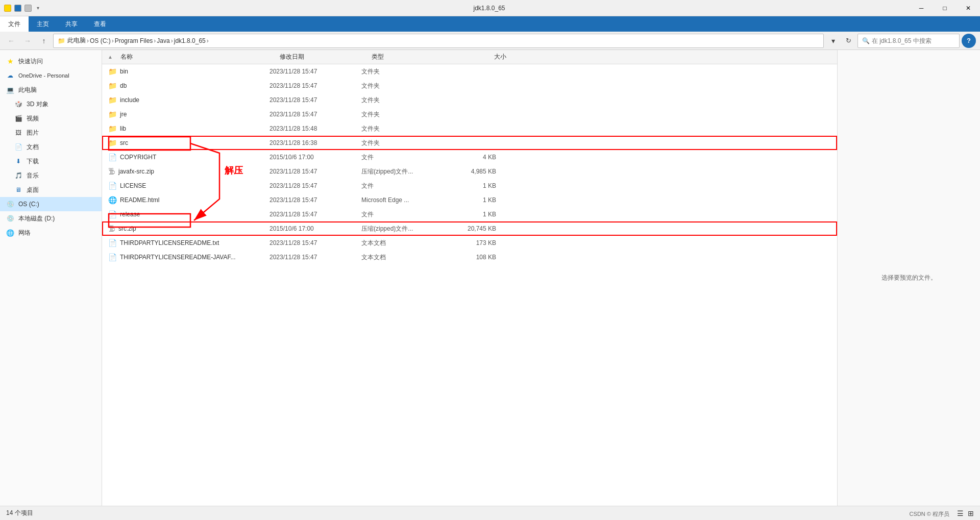  What do you see at coordinates (489, 57) in the screenshot?
I see `col-header-size: 大小` at bounding box center [489, 57].